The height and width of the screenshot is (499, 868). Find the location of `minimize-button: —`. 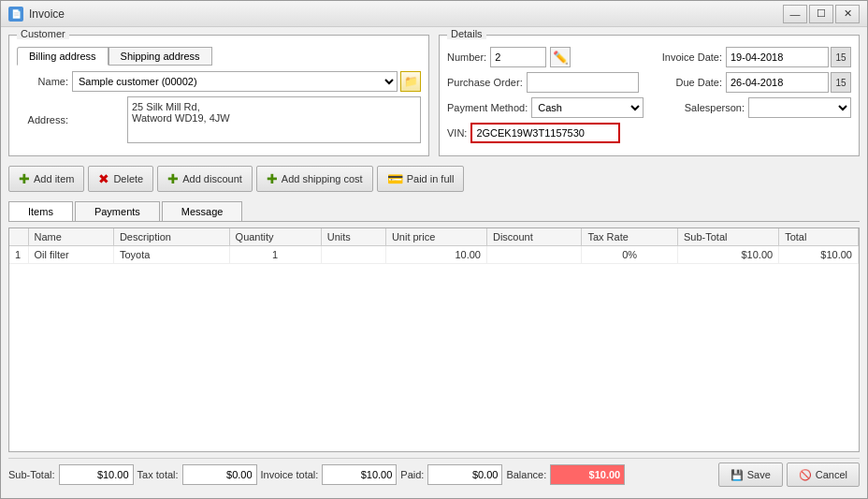

minimize-button: — is located at coordinates (795, 14).